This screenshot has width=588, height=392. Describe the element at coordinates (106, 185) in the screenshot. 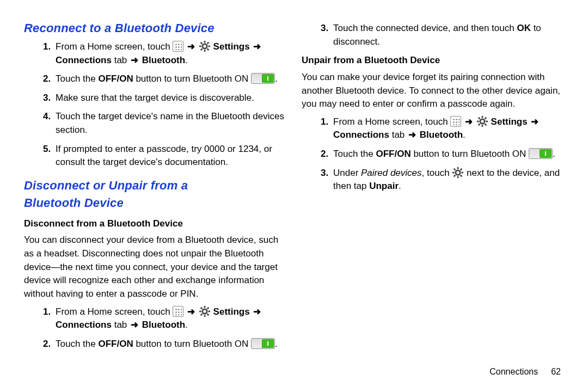

I see `heading-line1: Disconnect or Unpair from a` at that location.